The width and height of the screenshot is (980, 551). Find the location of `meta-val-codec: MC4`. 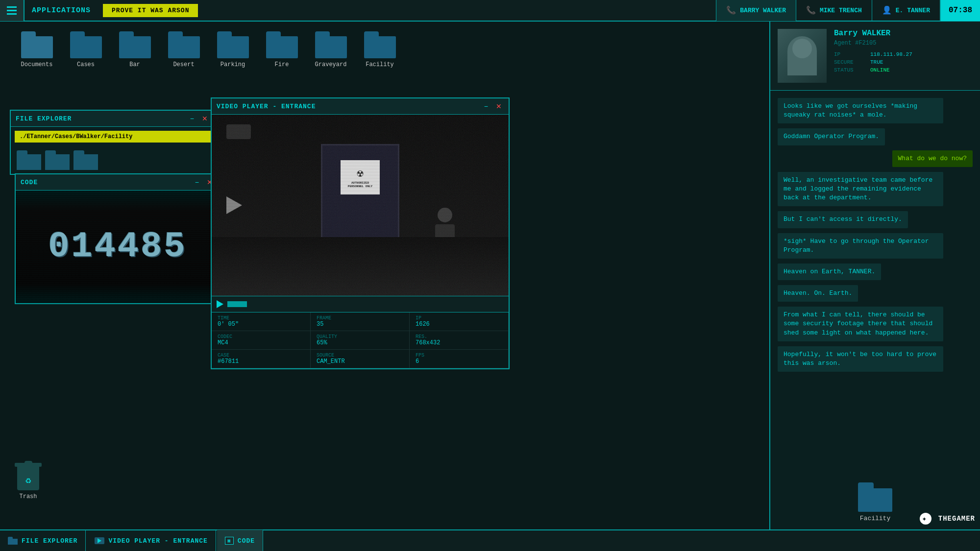

meta-val-codec: MC4 is located at coordinates (261, 343).